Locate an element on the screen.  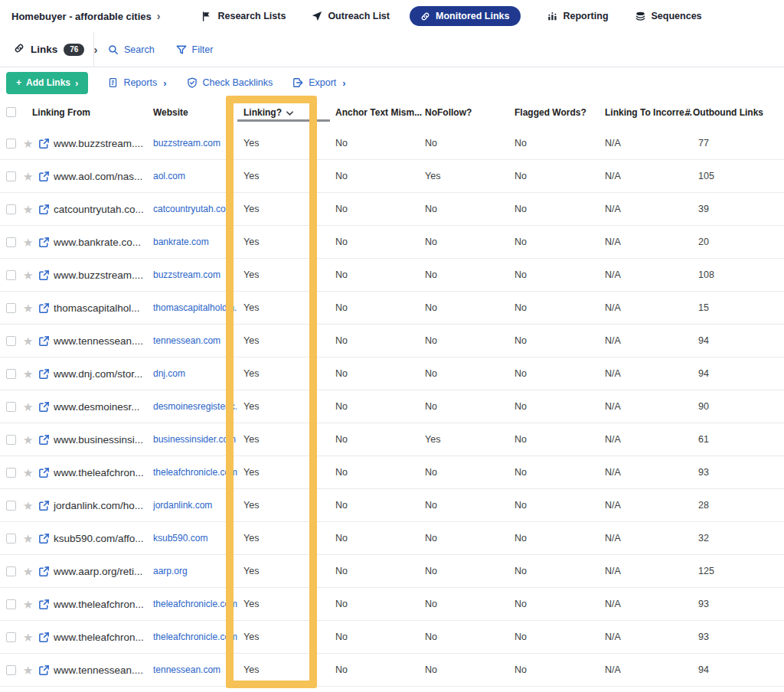
linking-from-cell: www.aol.com/nas... is located at coordinates (103, 176).